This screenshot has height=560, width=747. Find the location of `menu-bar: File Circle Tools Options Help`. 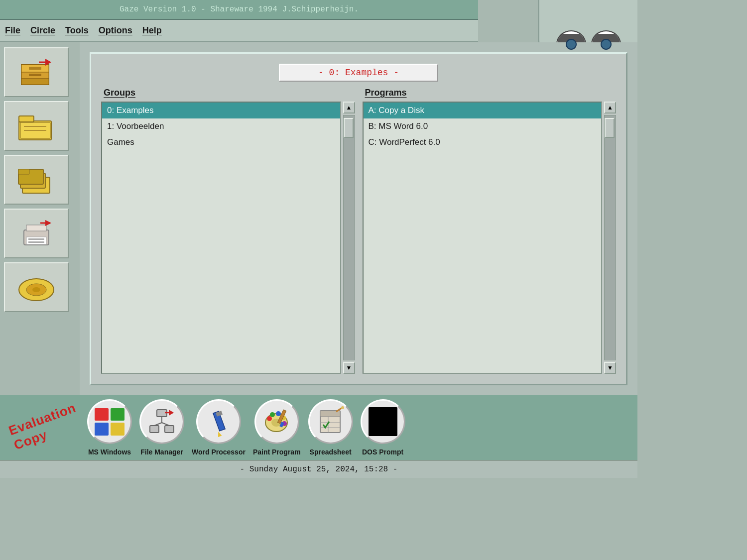

menu-bar: File Circle Tools Options Help is located at coordinates (239, 31).